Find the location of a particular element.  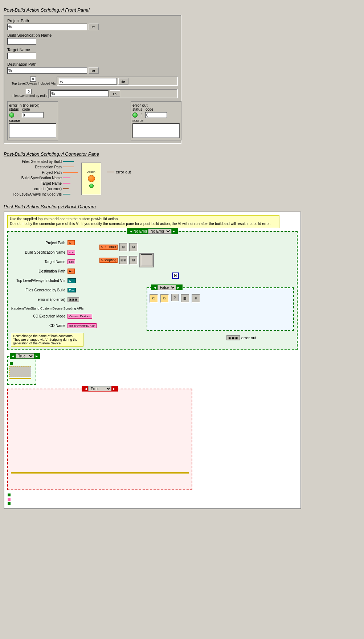

error-in-code-input is located at coordinates (33, 115).